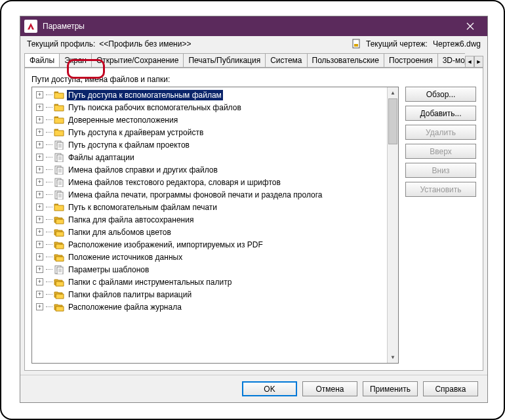  I want to click on tab-scroll-right: ►, so click(479, 62).